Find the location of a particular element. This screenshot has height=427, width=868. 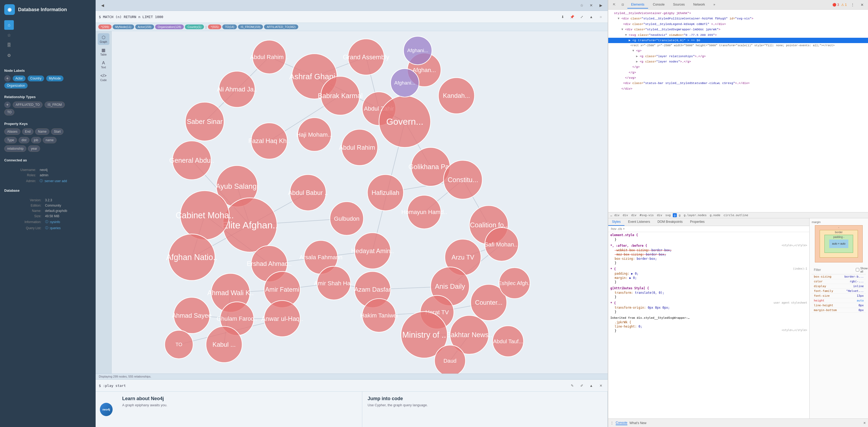

add-node-label-button: + is located at coordinates (7, 78).